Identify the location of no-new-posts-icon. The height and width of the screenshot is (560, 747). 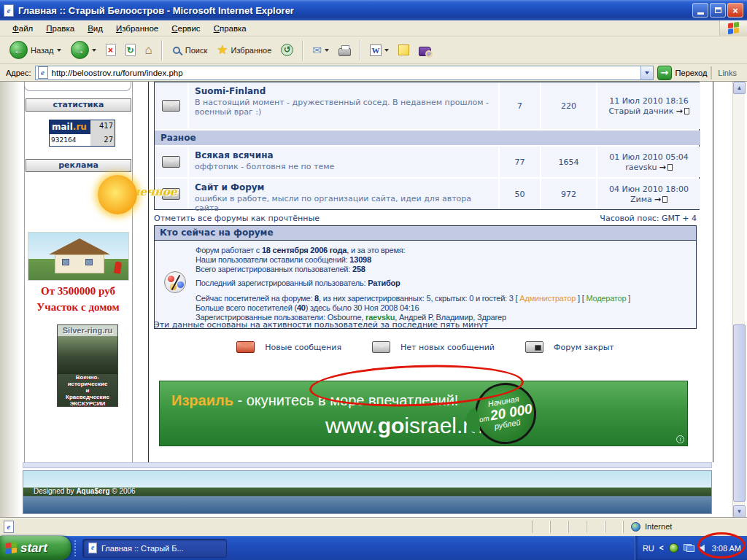
(171, 162).